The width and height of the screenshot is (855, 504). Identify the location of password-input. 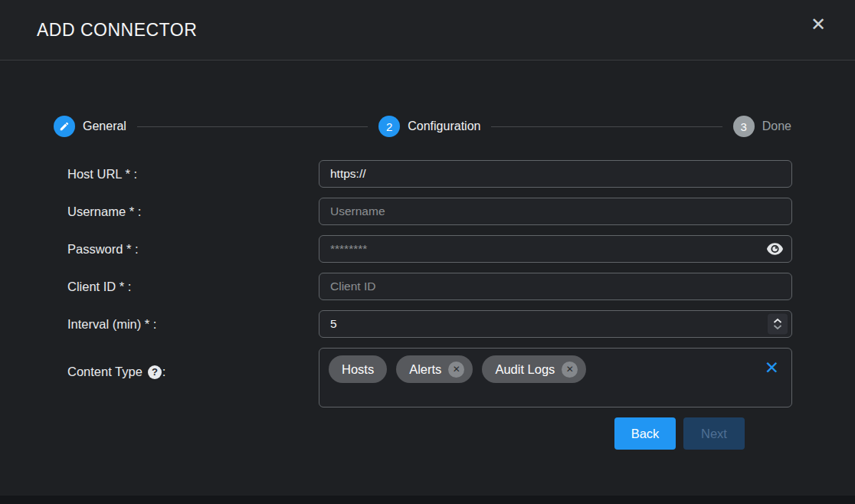
(555, 249).